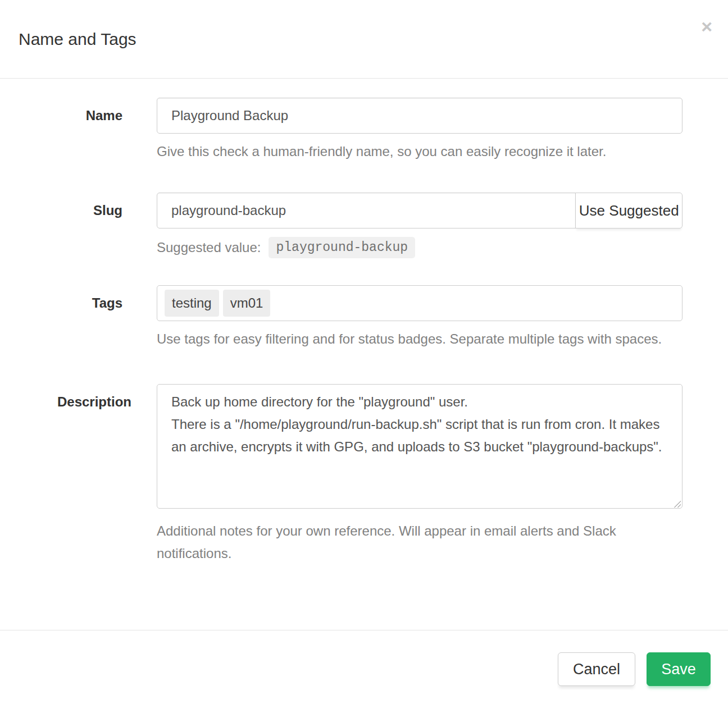 This screenshot has width=728, height=704. What do you see at coordinates (629, 211) in the screenshot?
I see `use-suggested-button: Use Suggested` at bounding box center [629, 211].